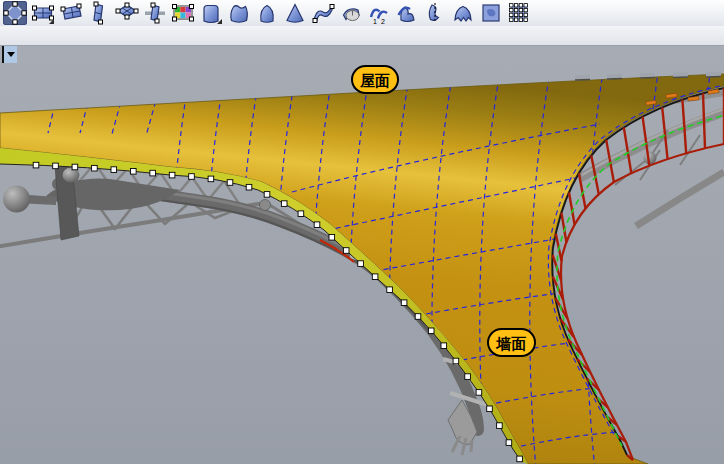 The width and height of the screenshot is (724, 464). What do you see at coordinates (512, 342) in the screenshot?
I see `annotation-wall: 墙面` at bounding box center [512, 342].